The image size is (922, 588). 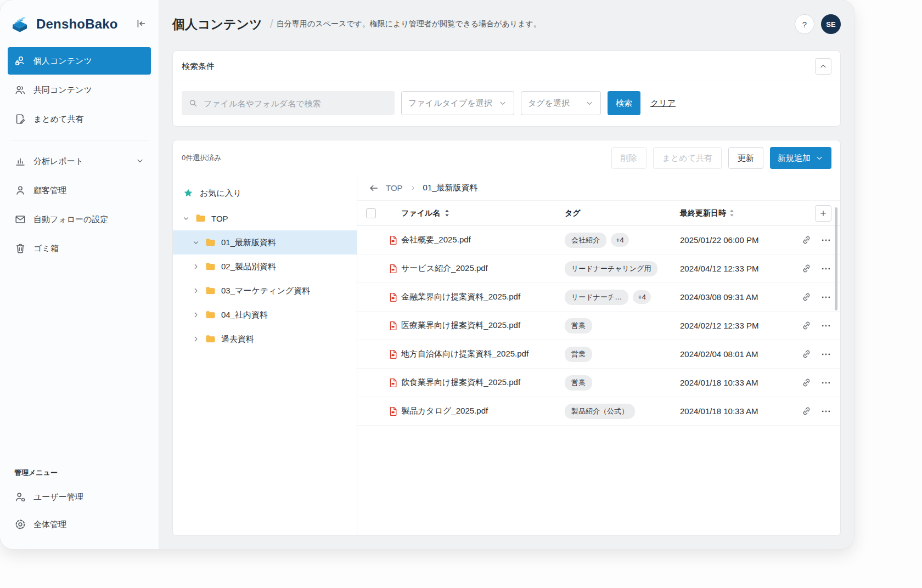 What do you see at coordinates (458, 103) in the screenshot?
I see `file-type-select: ファイルタイプを選択` at bounding box center [458, 103].